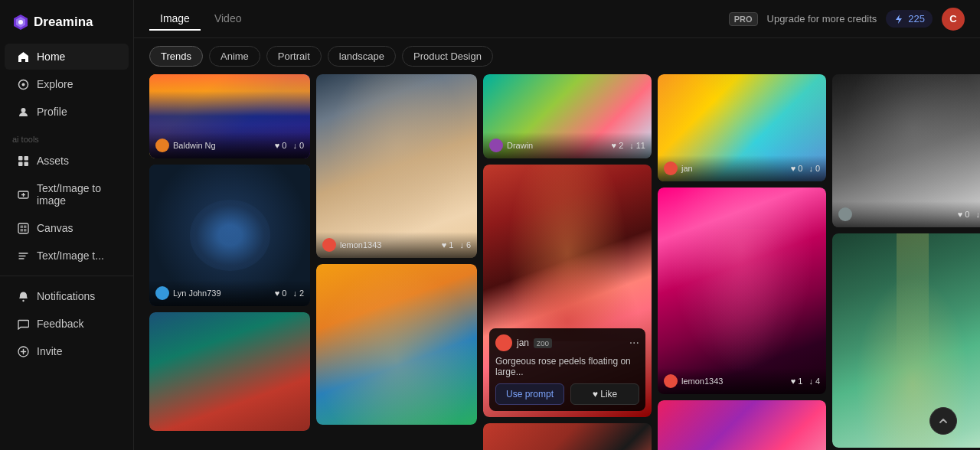 This screenshot has width=980, height=450. What do you see at coordinates (198, 293) in the screenshot?
I see `tiger-username: Lyn John739` at bounding box center [198, 293].